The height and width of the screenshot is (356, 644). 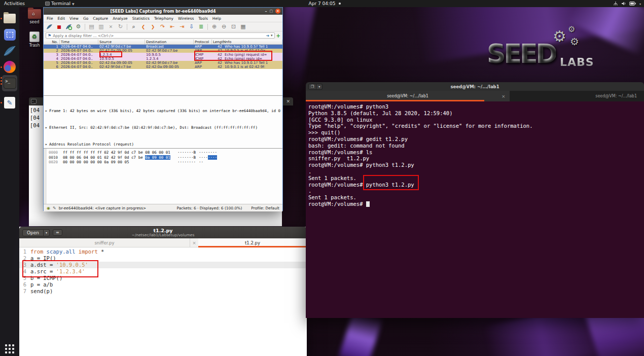 What do you see at coordinates (10, 102) in the screenshot?
I see `dock-item-text-editor: ✎` at bounding box center [10, 102].